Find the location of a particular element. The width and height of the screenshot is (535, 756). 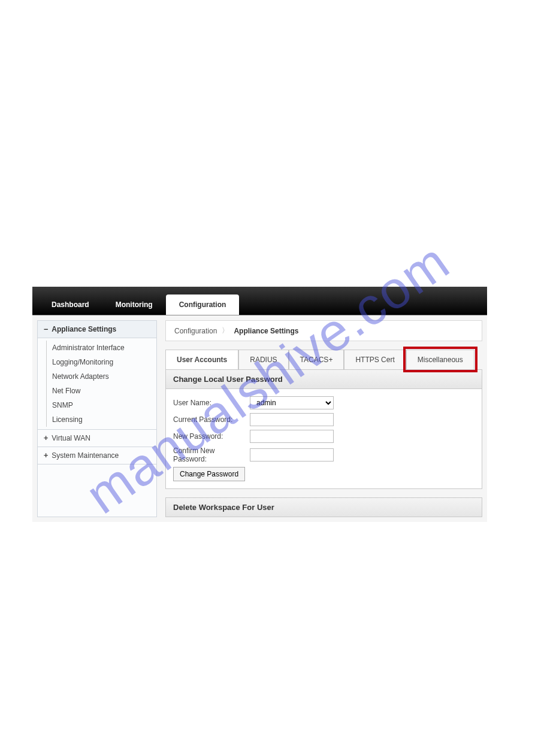

new-password-label: New Password: is located at coordinates (209, 436).